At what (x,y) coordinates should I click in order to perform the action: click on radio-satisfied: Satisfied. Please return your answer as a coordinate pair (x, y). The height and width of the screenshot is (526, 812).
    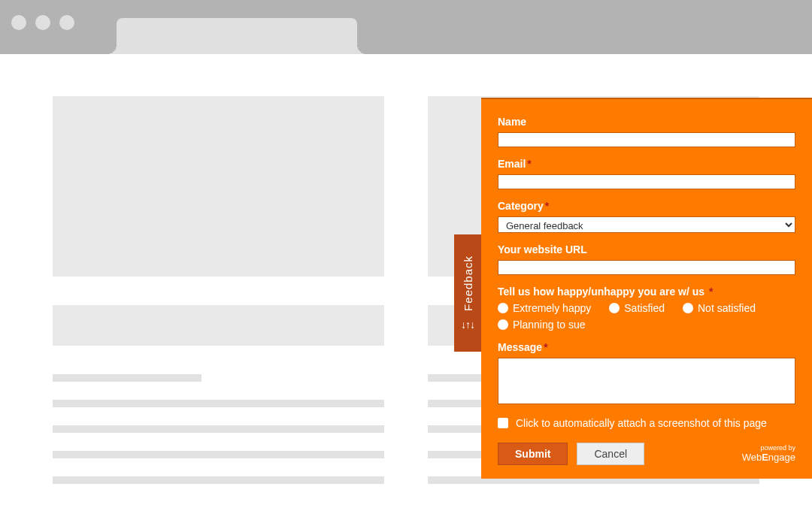
    Looking at the image, I should click on (637, 308).